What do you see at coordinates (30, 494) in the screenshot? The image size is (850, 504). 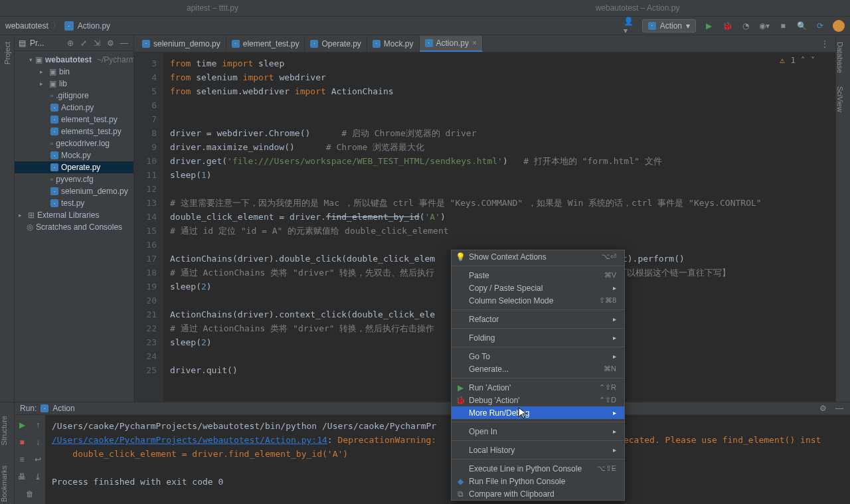 I see `trash-button: 🗑` at bounding box center [30, 494].